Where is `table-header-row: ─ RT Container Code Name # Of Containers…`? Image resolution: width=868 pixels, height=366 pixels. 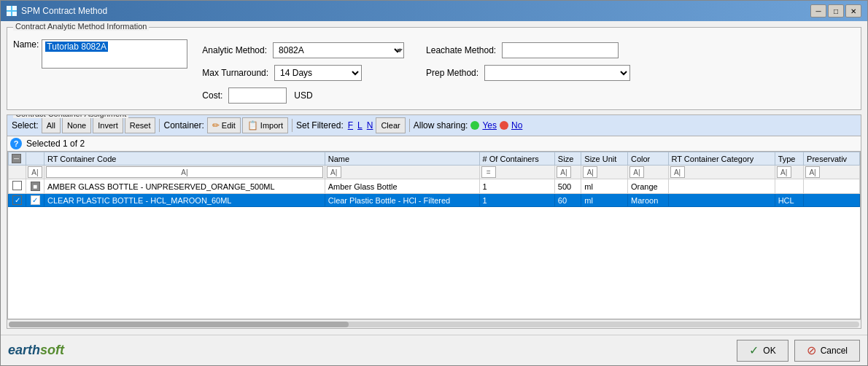 table-header-row: ─ RT Container Code Name # Of Containers… is located at coordinates (435, 159).